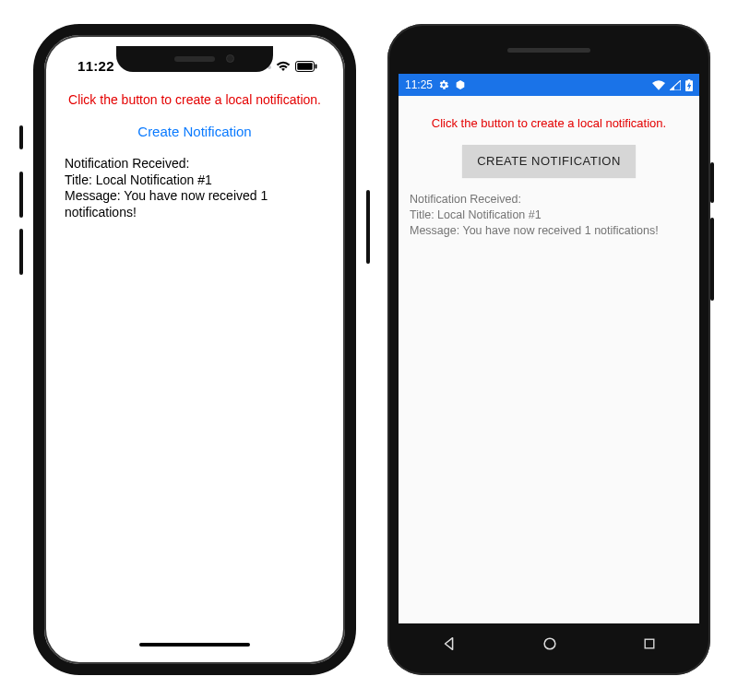 The image size is (738, 700). Describe the element at coordinates (231, 59) in the screenshot. I see `iphone-front-camera` at that location.